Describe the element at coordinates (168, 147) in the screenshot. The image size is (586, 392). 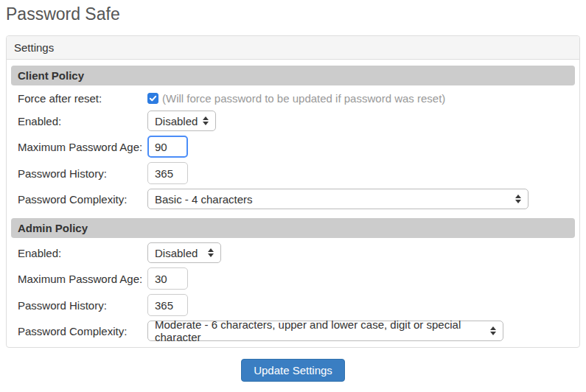
I see `client-max-age-input` at that location.